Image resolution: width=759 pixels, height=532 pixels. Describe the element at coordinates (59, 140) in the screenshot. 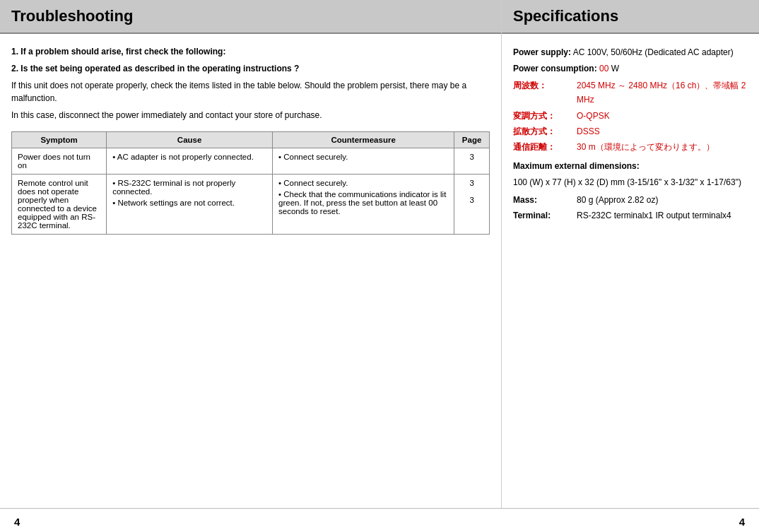

I see `col-symptom: Symptom` at that location.